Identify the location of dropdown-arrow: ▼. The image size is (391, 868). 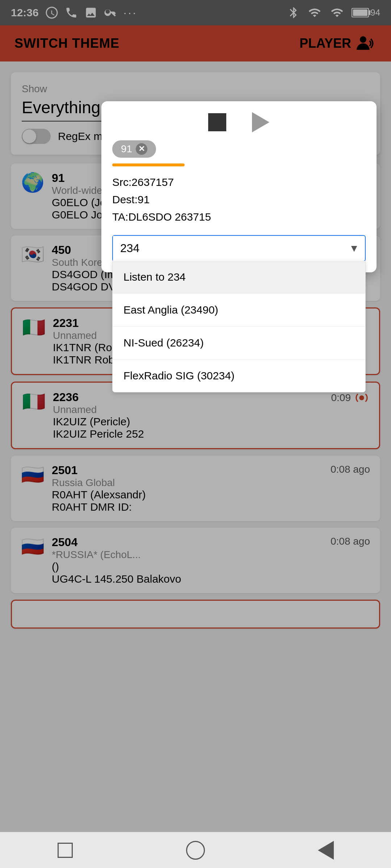
(354, 248).